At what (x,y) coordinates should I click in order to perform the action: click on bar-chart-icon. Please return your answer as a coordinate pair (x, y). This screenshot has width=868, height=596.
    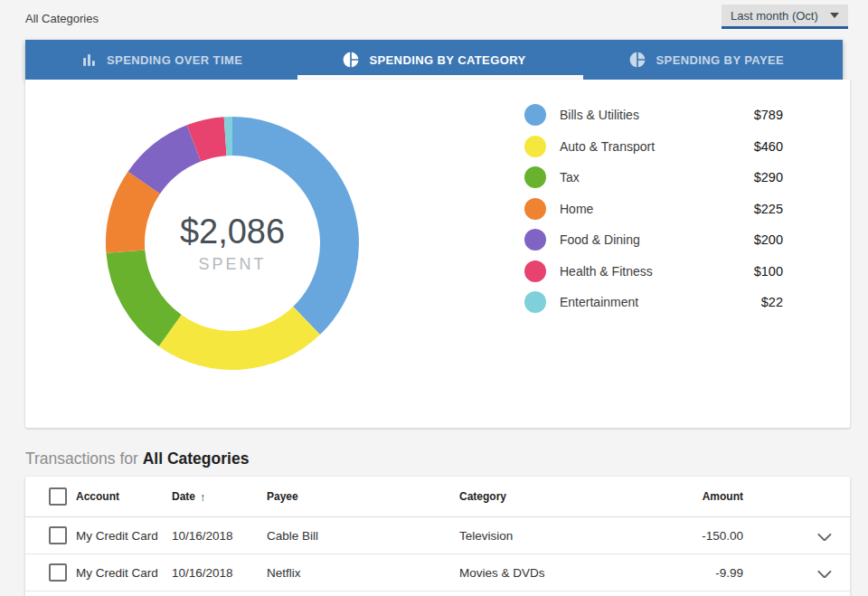
    Looking at the image, I should click on (89, 60).